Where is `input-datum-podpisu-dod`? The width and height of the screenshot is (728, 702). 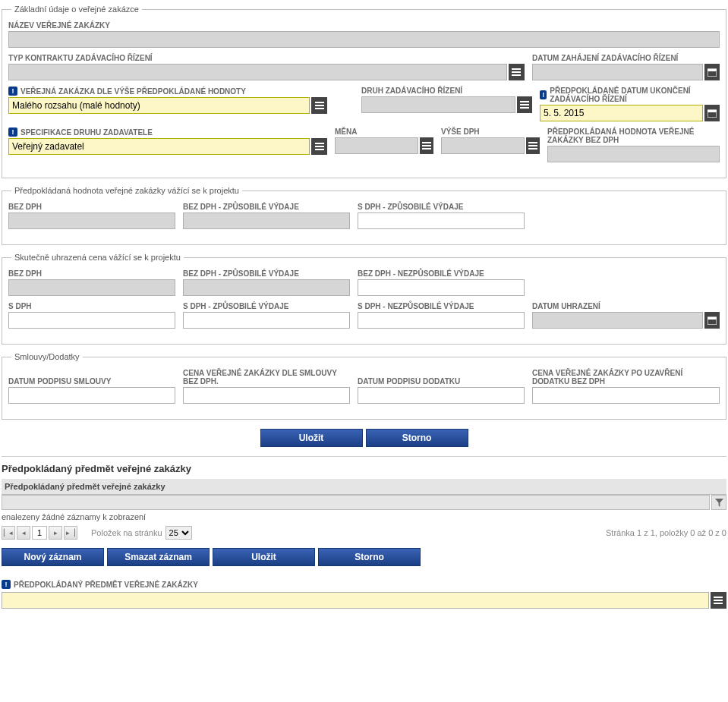
input-datum-podpisu-dod is located at coordinates (441, 395).